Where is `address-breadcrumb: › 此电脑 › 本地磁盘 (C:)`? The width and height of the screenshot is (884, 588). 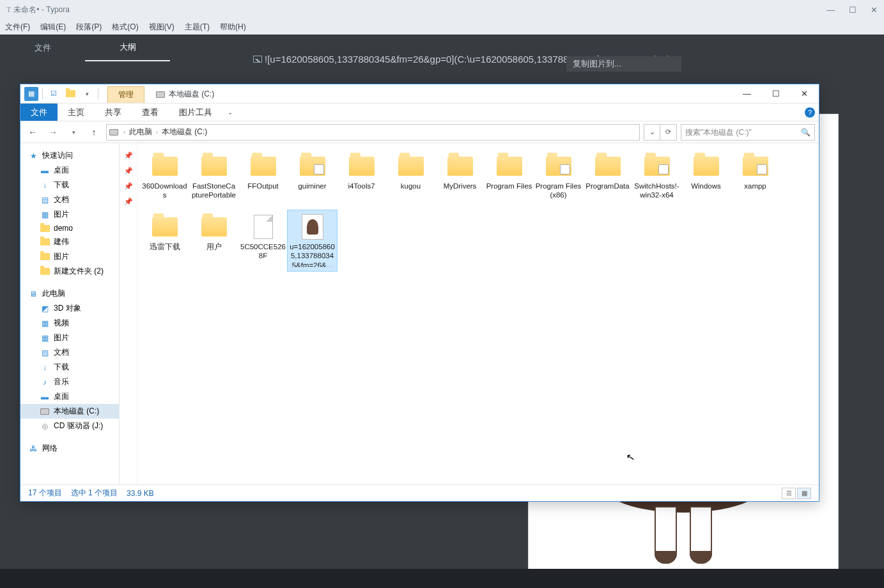 address-breadcrumb: › 此电脑 › 本地磁盘 (C:) is located at coordinates (373, 132).